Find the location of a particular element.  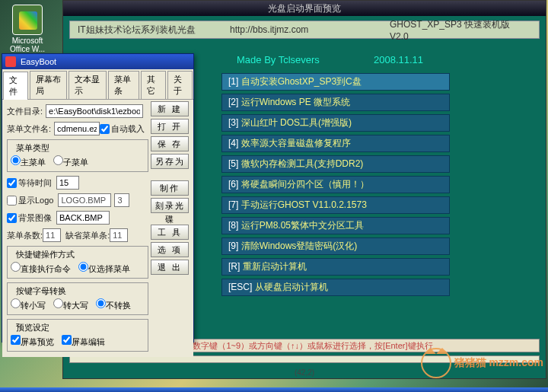

file-dir-label: 文件目录: is located at coordinates (24, 111).